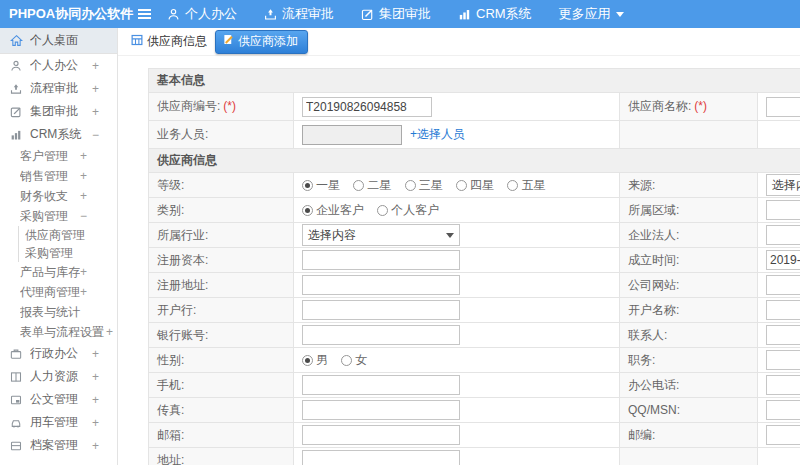 This screenshot has height=465, width=800. I want to click on industry-select: 选择内容, so click(381, 235).